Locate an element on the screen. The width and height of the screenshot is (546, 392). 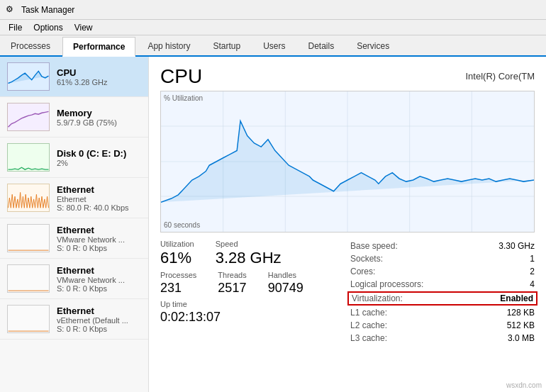
tab-details: Details is located at coordinates (321, 45).